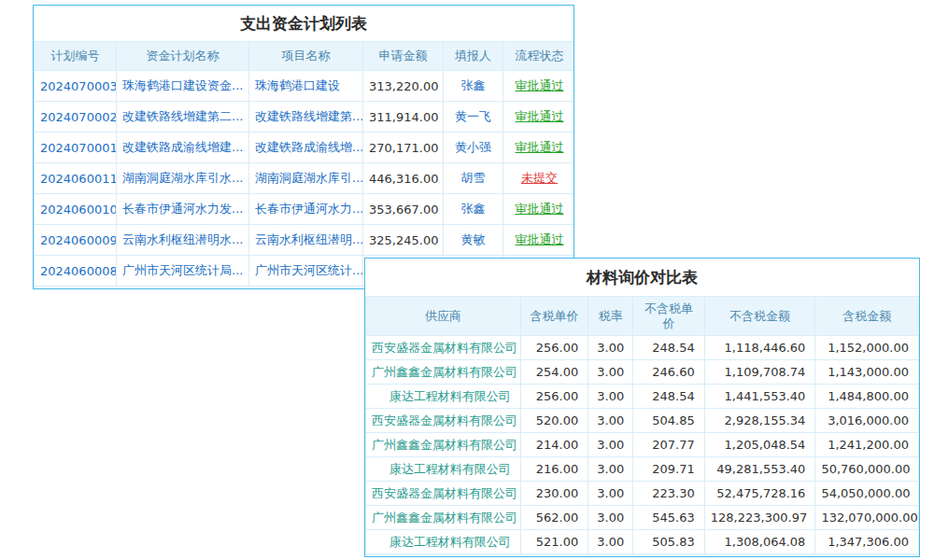 Image resolution: width=934 pixels, height=560 pixels. I want to click on project-name-cell: 云南水利枢纽潜明..., so click(306, 241).